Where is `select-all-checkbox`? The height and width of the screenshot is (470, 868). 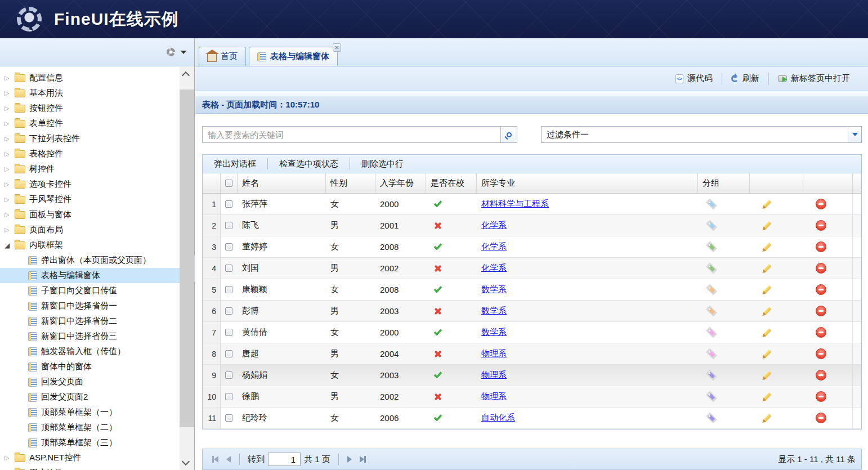 select-all-checkbox is located at coordinates (229, 183).